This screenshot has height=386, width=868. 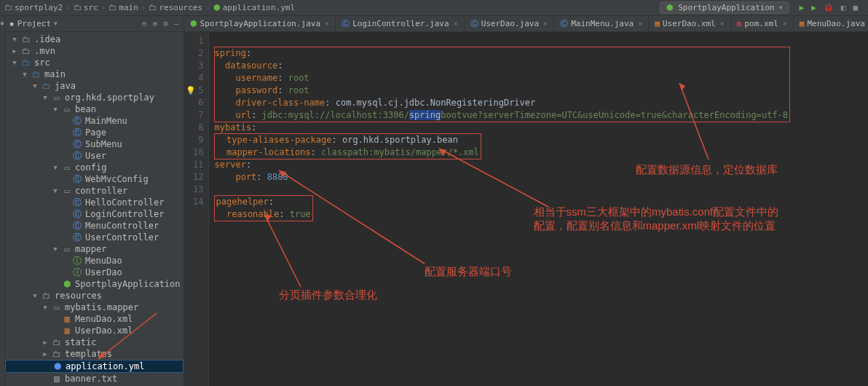 I want to click on project-tool-button: ▪, so click(x=2, y=23).